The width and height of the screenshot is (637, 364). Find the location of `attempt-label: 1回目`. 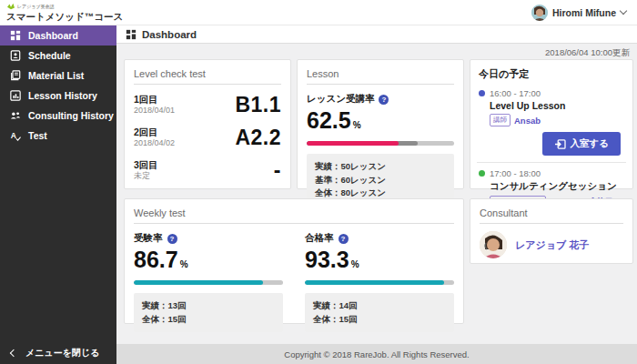

attempt-label: 1回目 is located at coordinates (155, 100).